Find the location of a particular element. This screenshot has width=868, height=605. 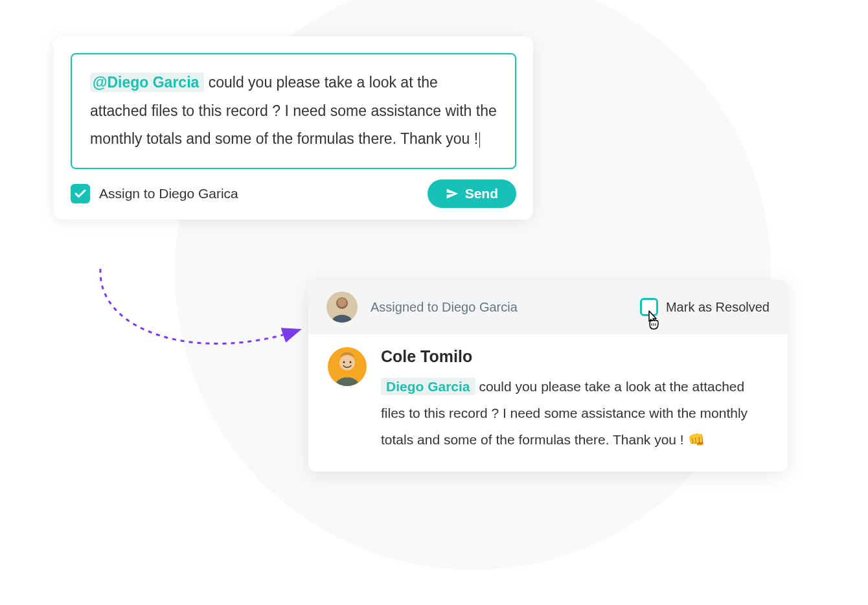

check-icon is located at coordinates (80, 194).